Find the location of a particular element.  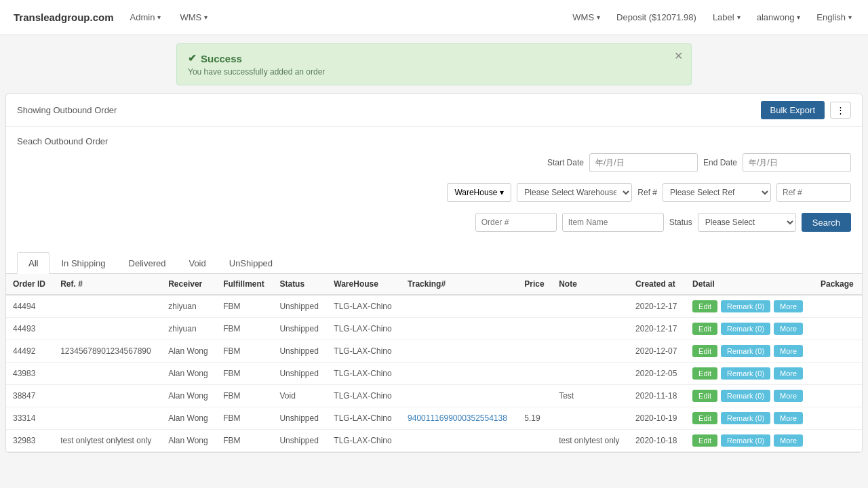

col-receiver: Receiver is located at coordinates (189, 285).